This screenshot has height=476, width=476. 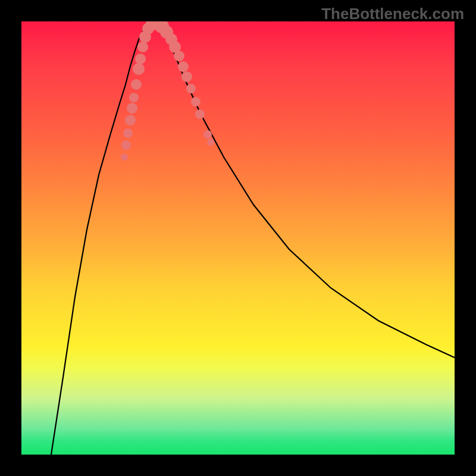 What do you see at coordinates (393, 14) in the screenshot?
I see `watermark-text: TheBottleneck.com` at bounding box center [393, 14].